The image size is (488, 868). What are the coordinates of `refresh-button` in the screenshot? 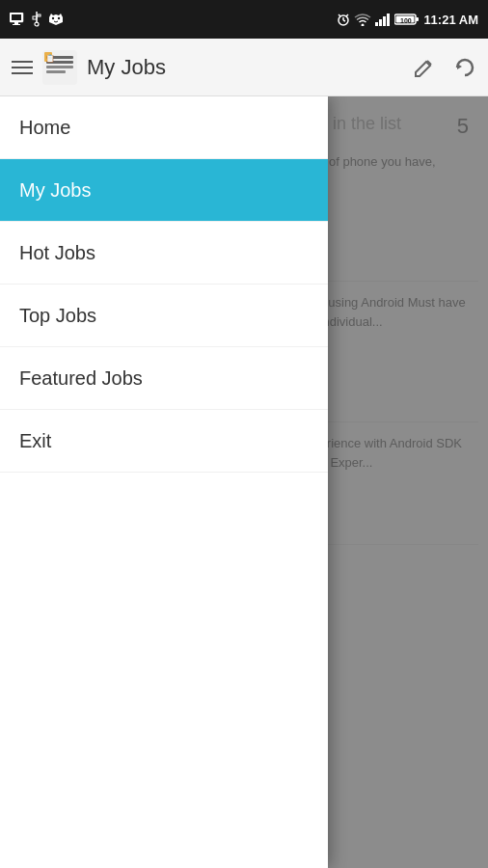 It's located at (465, 68).